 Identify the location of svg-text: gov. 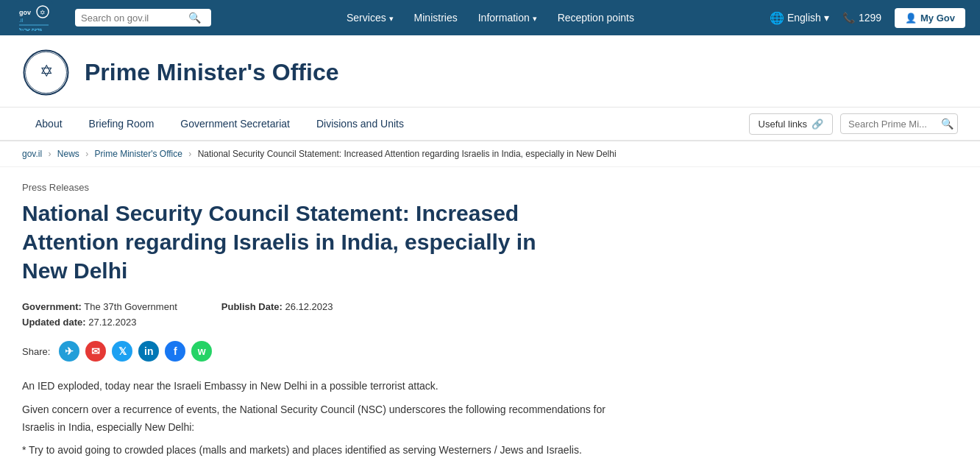
(25, 13).